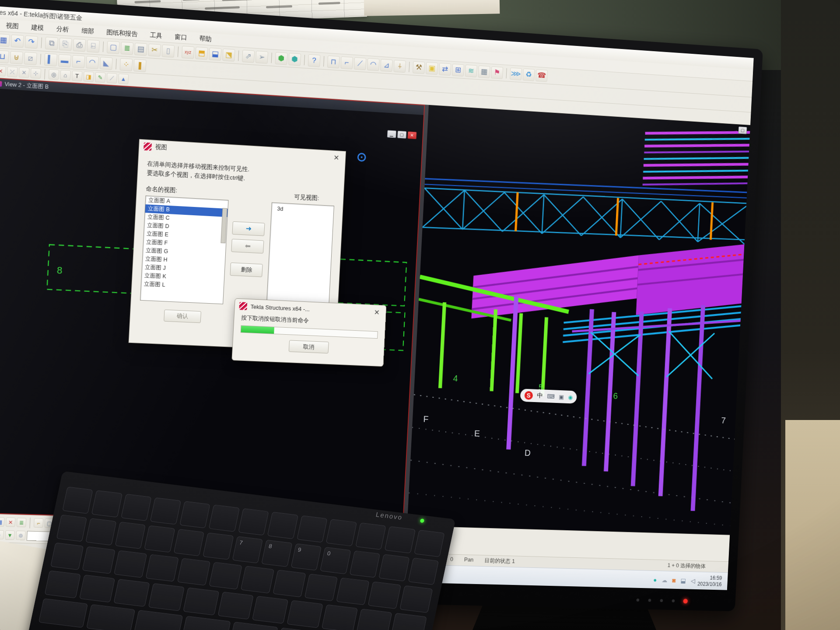  What do you see at coordinates (314, 60) in the screenshot?
I see `inquire-icon: ?` at bounding box center [314, 60].